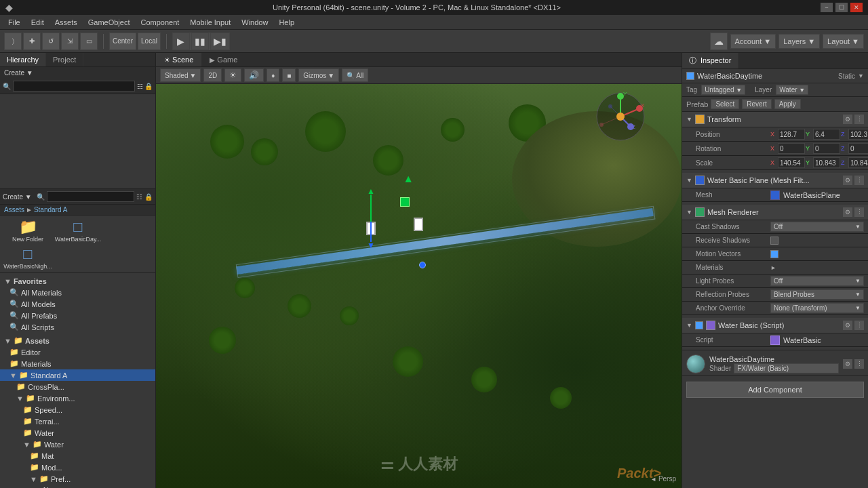 Image resolution: width=868 pixels, height=488 pixels. I want to click on material-settings-btn: ⚙, so click(848, 364).